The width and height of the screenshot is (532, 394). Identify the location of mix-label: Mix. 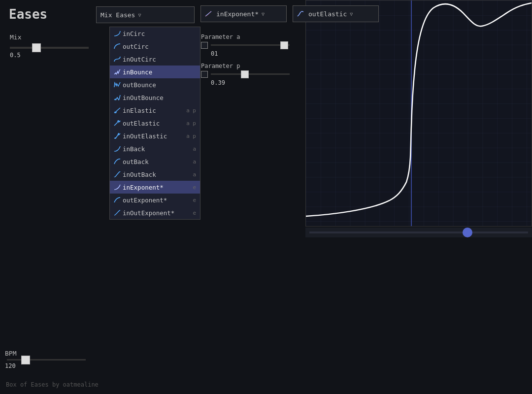
(30, 37).